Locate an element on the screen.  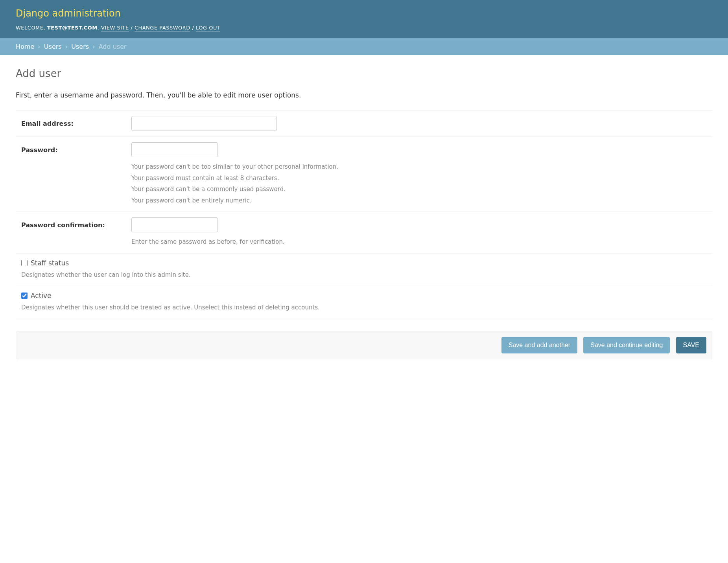
password-confirm-row: Password confirmation: Enter the same pa… is located at coordinates (364, 233).